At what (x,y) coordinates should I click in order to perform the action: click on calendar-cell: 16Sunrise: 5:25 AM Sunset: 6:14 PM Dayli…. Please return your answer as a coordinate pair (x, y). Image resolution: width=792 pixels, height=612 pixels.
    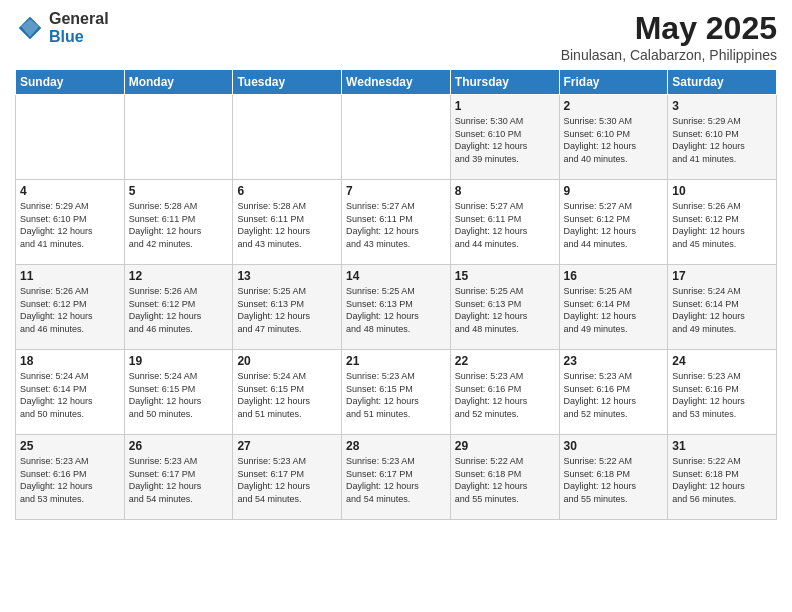
    Looking at the image, I should click on (614, 308).